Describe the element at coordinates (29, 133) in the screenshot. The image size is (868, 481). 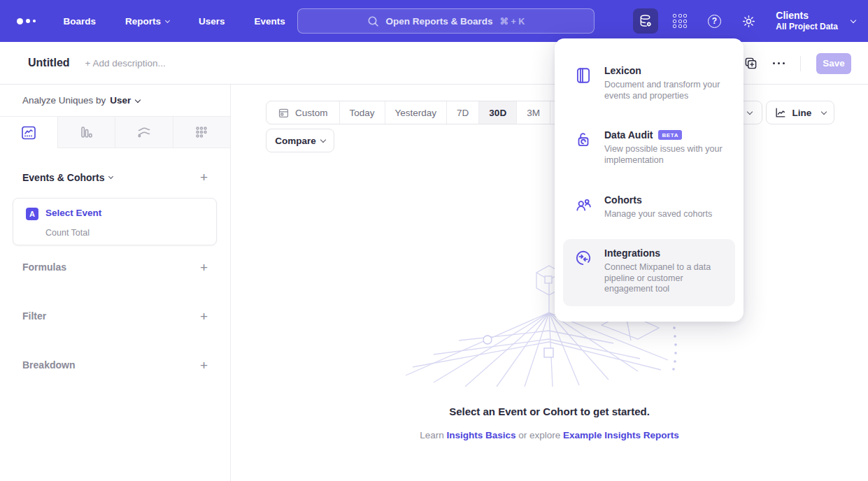
I see `tab-line-chart` at that location.